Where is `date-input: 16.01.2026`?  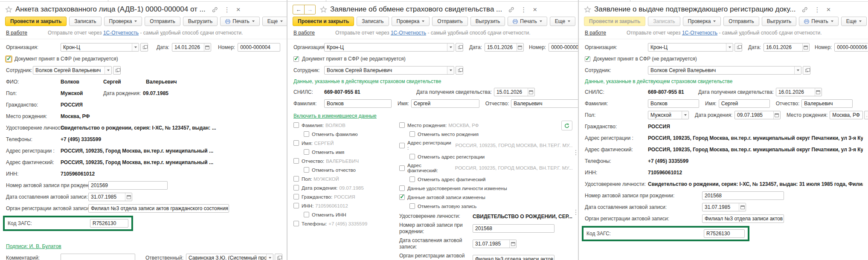
date-input: 16.01.2026 is located at coordinates (787, 47).